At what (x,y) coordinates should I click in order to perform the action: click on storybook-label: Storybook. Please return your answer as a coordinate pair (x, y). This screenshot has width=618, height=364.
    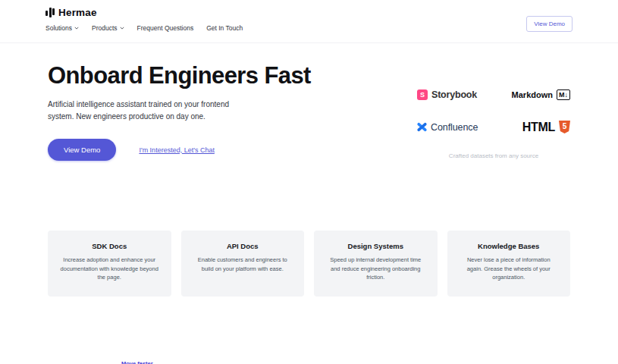
    Looking at the image, I should click on (454, 95).